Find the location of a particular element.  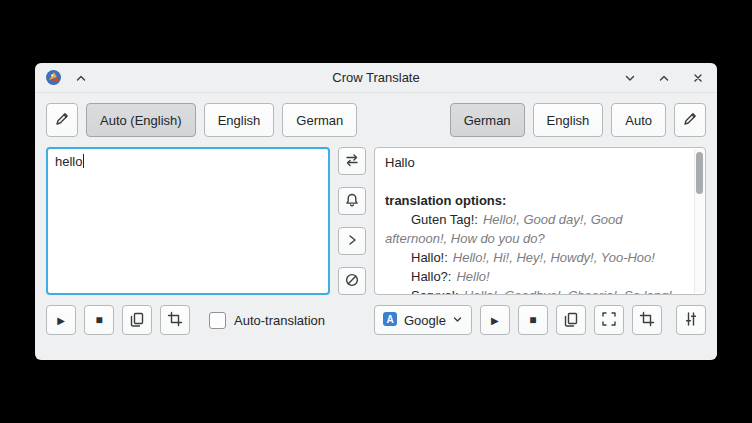

window-title: Crow Translate is located at coordinates (376, 78).